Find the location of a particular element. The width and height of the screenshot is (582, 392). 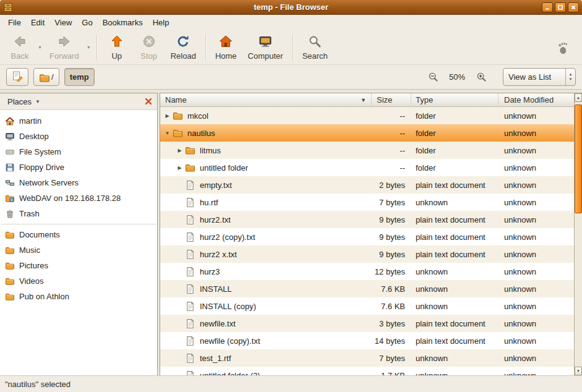

toolbar-separator is located at coordinates (96, 48).